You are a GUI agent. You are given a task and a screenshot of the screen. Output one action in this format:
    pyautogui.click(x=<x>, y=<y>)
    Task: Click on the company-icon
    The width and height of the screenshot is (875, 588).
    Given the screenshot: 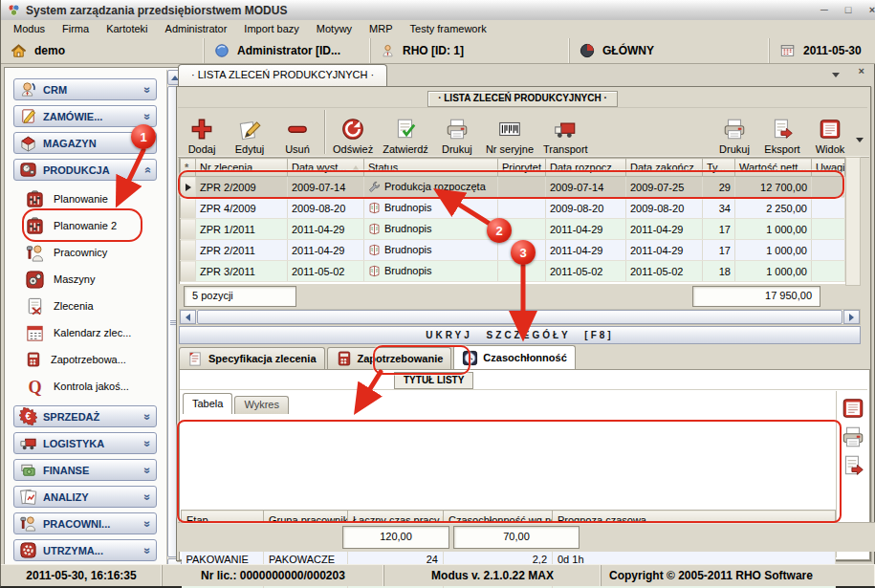 What is the action you would take?
    pyautogui.click(x=587, y=51)
    